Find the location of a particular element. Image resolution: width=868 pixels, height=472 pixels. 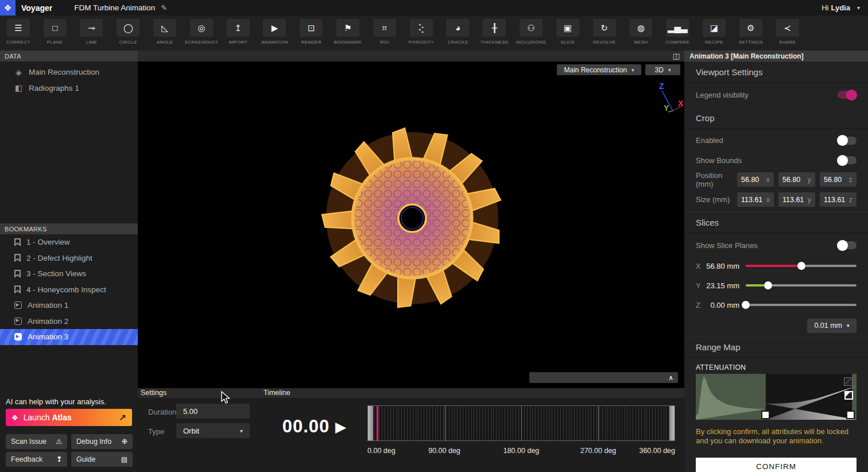

crop-enabled-toggle is located at coordinates (847, 141).